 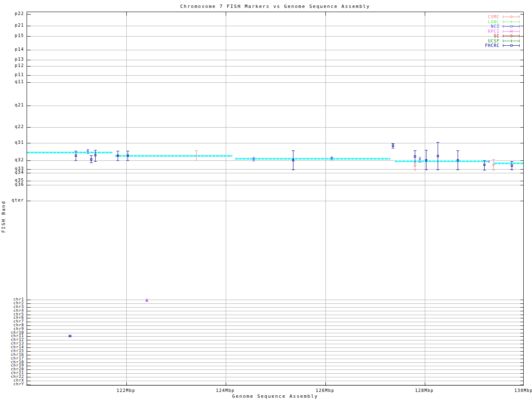 What do you see at coordinates (12, 36) in the screenshot?
I see `y-tick-label: p15` at bounding box center [12, 36].